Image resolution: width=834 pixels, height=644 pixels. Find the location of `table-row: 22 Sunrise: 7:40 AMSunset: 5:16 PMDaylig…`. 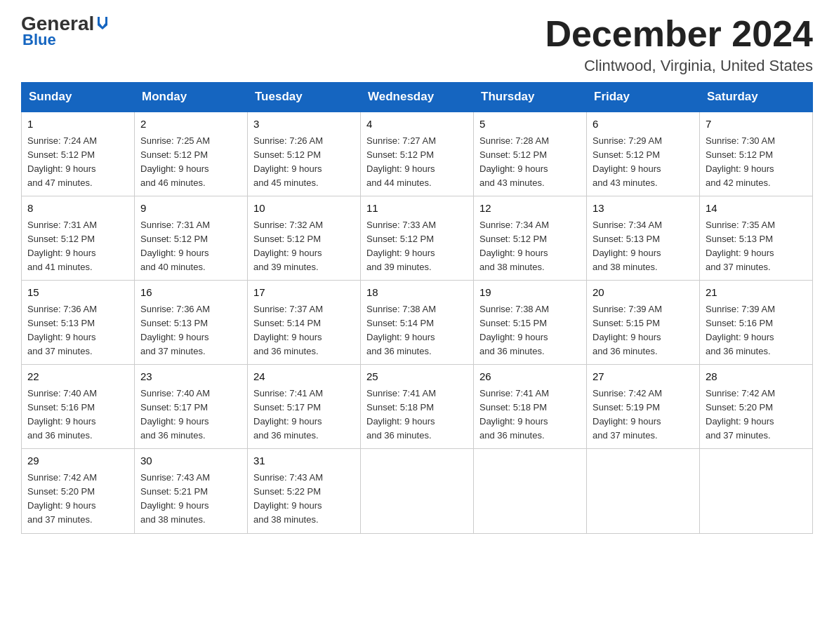

table-row: 22 Sunrise: 7:40 AMSunset: 5:16 PMDaylig… is located at coordinates (79, 407).